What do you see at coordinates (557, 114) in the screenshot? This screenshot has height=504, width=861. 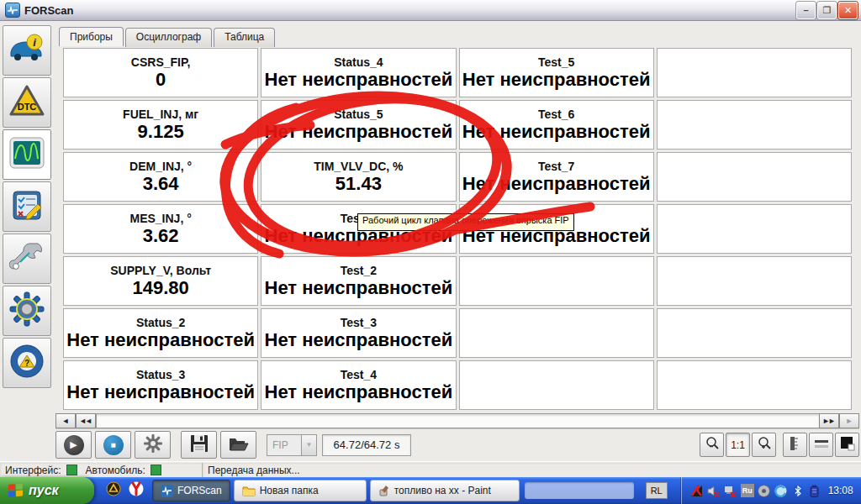 I see `gauge-label: Test_6` at bounding box center [557, 114].